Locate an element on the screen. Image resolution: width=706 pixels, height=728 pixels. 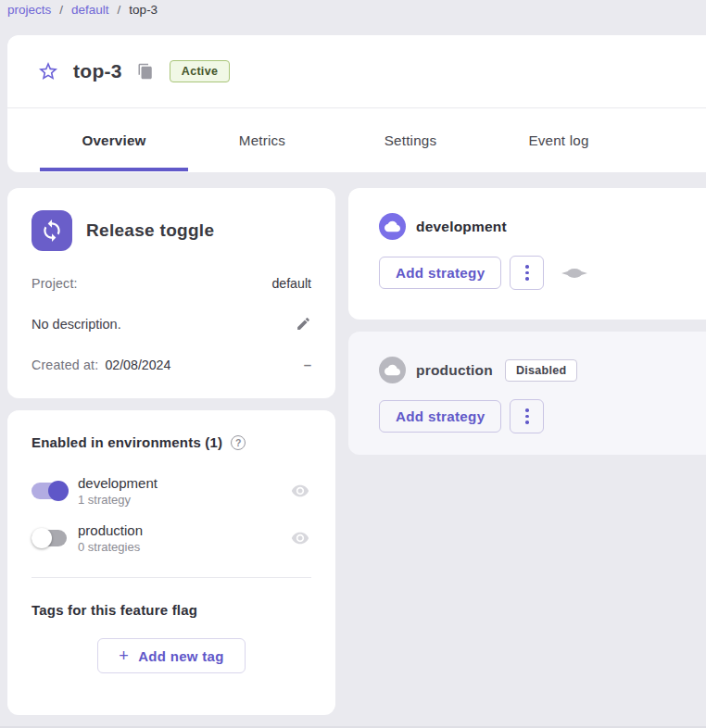
environment-row-production: production 0 strategies is located at coordinates (171, 538).